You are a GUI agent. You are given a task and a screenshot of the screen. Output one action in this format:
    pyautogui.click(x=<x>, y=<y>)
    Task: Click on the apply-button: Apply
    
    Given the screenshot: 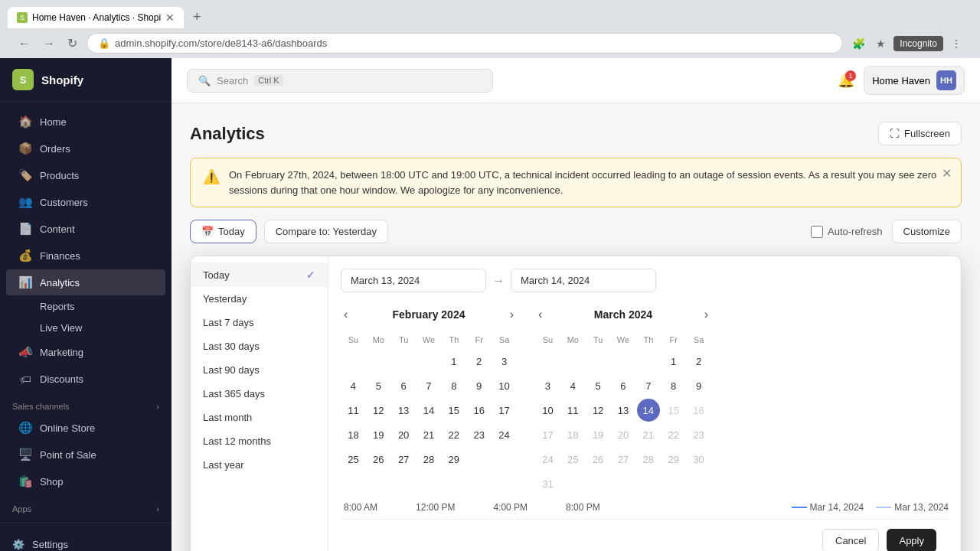 What is the action you would take?
    pyautogui.click(x=911, y=540)
    